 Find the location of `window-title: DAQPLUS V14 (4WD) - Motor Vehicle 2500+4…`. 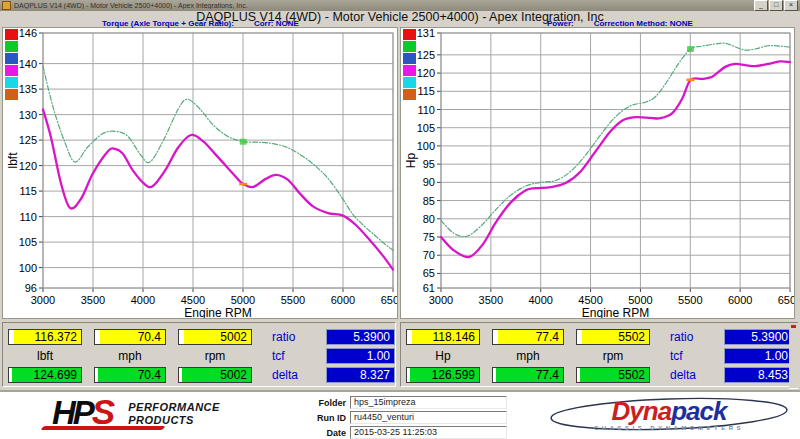

window-title: DAQPLUS V14 (4WD) - Motor Vehicle 2500+4… is located at coordinates (384, 6).